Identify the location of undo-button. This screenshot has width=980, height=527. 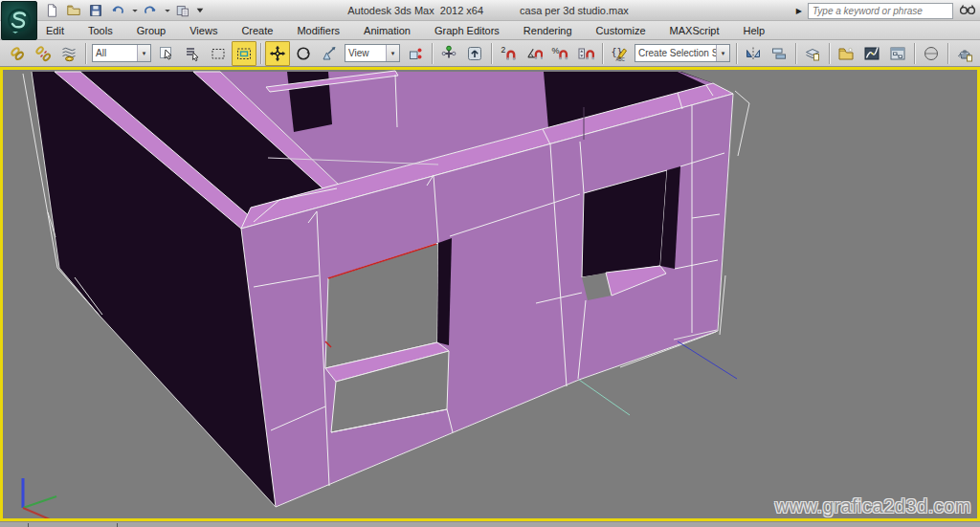
(118, 11).